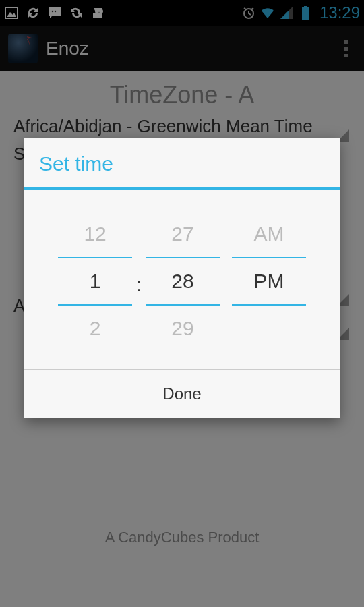 This screenshot has width=364, height=607. I want to click on dialog-footer: Done, so click(182, 394).